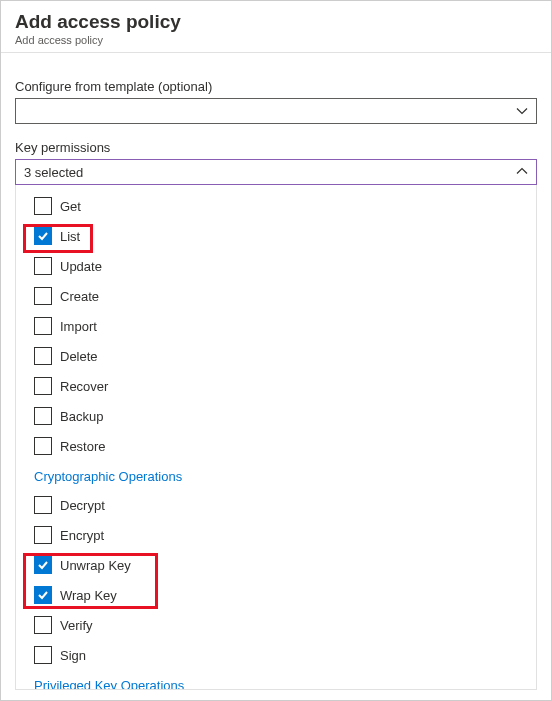 This screenshot has width=552, height=701. Describe the element at coordinates (79, 356) in the screenshot. I see `checkbox-label: Delete` at that location.